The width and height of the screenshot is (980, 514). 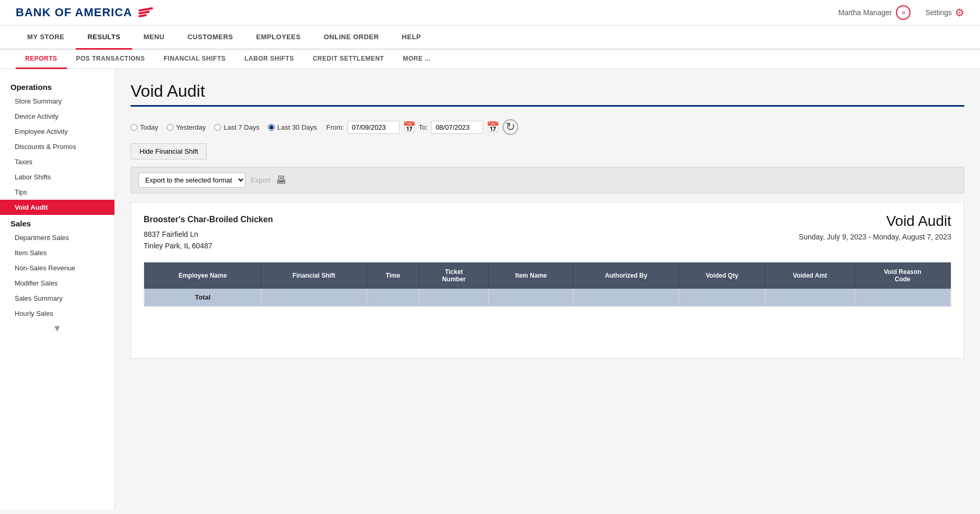 I want to click on report-date-range: Sunday, July 9, 2023 - Monday, August 7,…, so click(x=875, y=237).